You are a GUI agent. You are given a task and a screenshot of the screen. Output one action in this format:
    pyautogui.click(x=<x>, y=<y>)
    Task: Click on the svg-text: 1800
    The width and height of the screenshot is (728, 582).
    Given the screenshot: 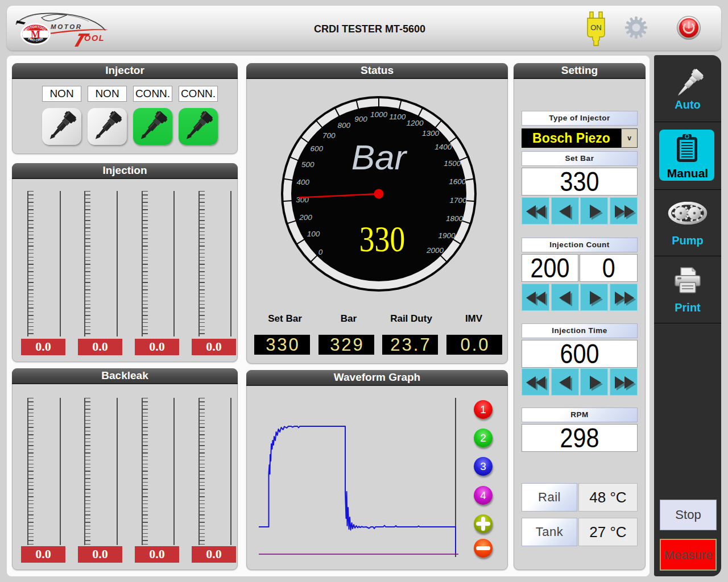 What is the action you would take?
    pyautogui.click(x=455, y=218)
    